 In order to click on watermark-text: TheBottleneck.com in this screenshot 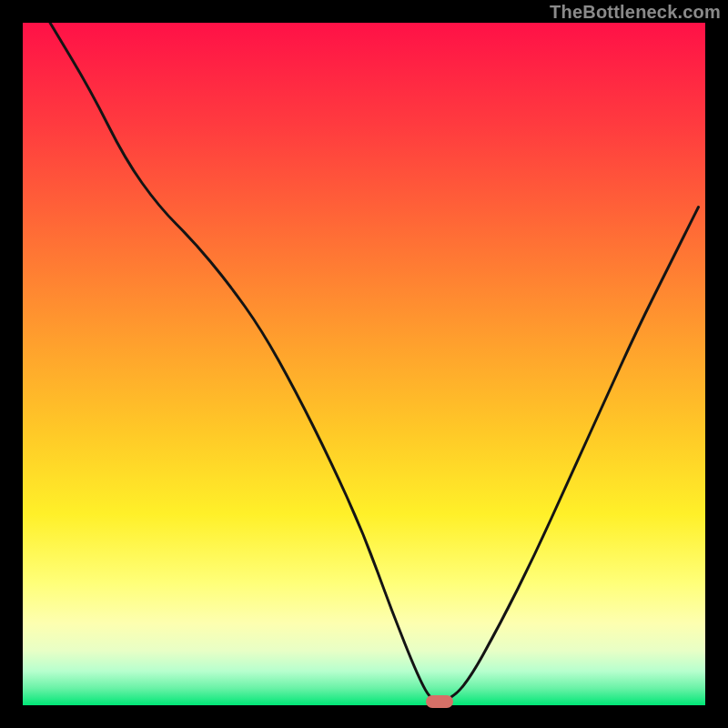, I will do `click(635, 13)`.